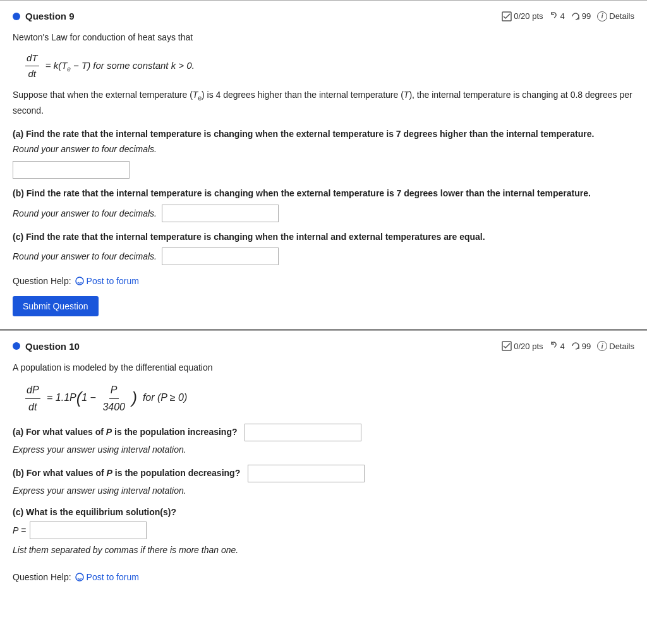  Describe the element at coordinates (324, 102) in the screenshot. I see `q9-context: Suppose that when the external temperatu…` at that location.